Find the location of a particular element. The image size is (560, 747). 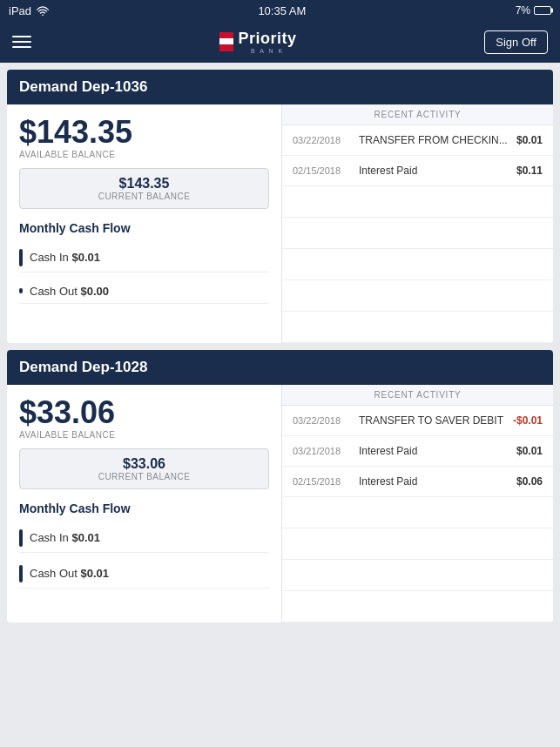

logo-text: Priority is located at coordinates (268, 38).